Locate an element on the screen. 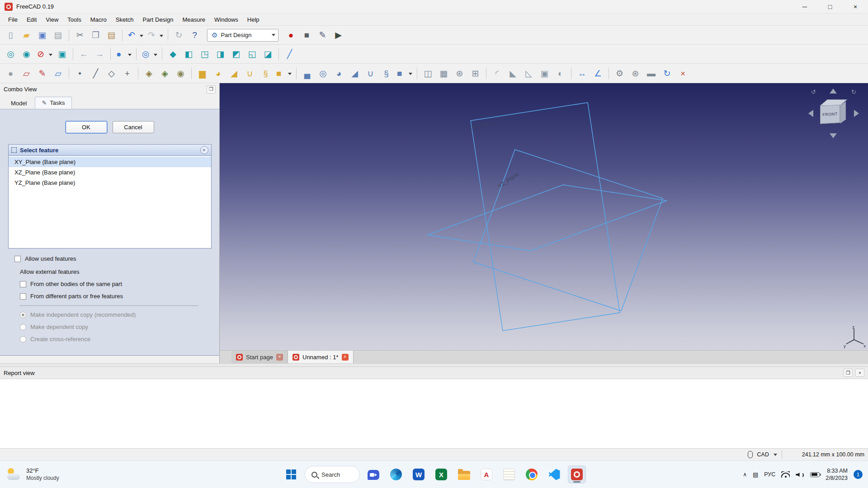 The image size is (868, 488). shape-binder-icon: ◈ is located at coordinates (149, 73).